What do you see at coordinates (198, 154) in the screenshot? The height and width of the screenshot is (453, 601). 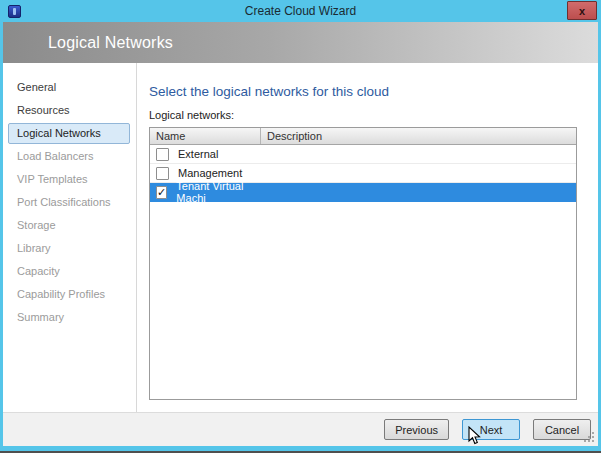 I see `row-label: External` at bounding box center [198, 154].